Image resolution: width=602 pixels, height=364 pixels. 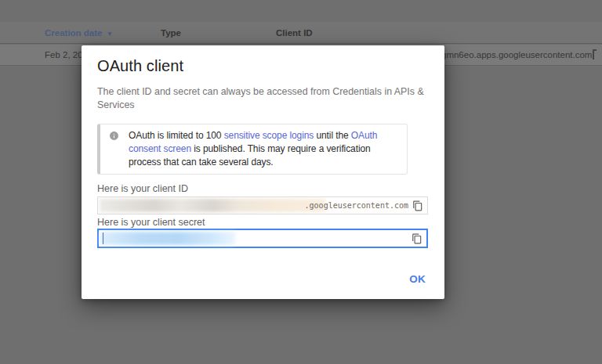 What do you see at coordinates (171, 33) in the screenshot?
I see `column-header-type: Type` at bounding box center [171, 33].